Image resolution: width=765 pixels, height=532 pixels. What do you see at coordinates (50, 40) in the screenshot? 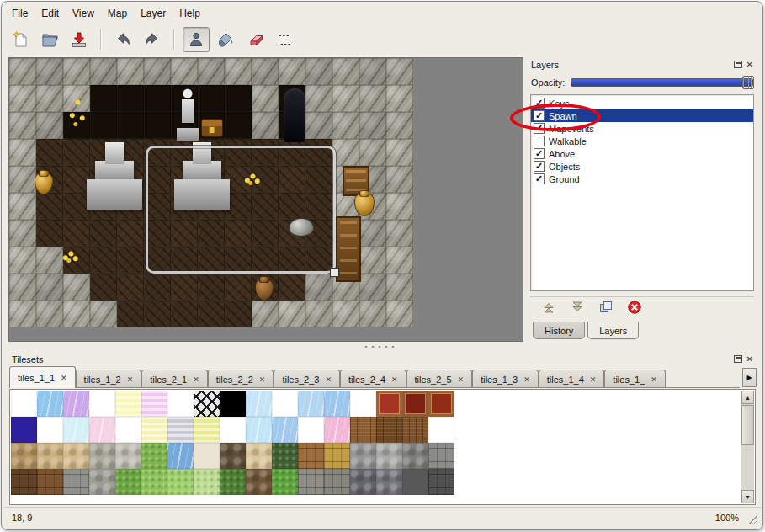
I see `open-button` at bounding box center [50, 40].